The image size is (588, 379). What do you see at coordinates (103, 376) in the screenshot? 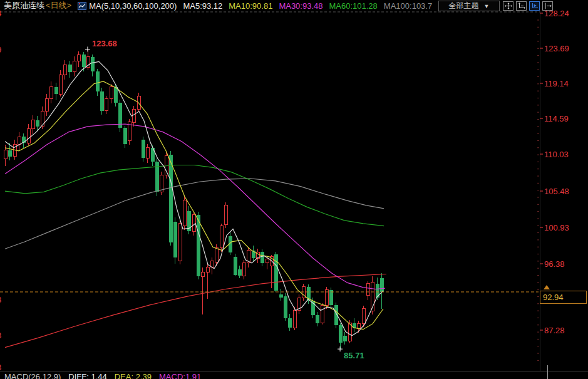
I see `macd-pane-header: MACD(26,12,9) DIFF: 1.44 DEA: 2.39 MACD:…` at bounding box center [103, 376].